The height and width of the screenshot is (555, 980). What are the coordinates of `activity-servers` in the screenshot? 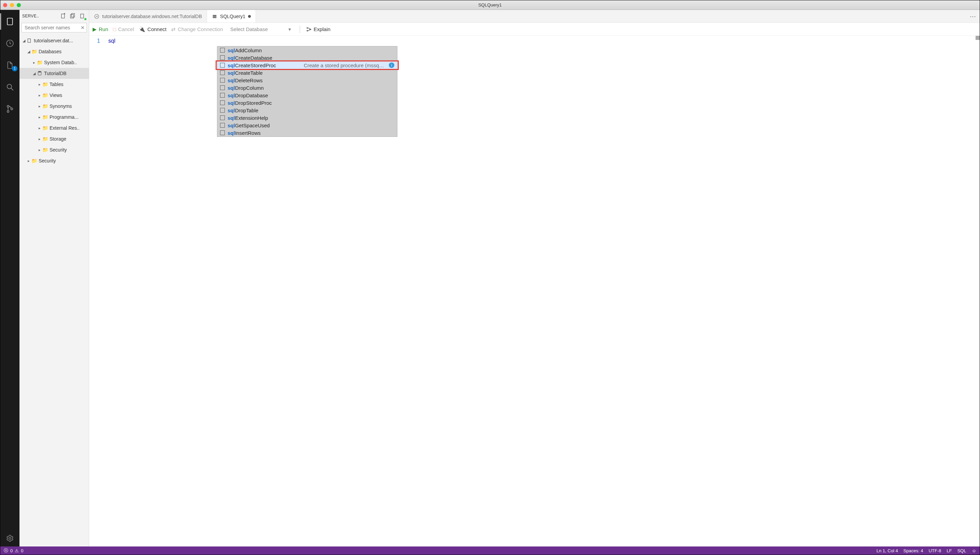 It's located at (10, 21).